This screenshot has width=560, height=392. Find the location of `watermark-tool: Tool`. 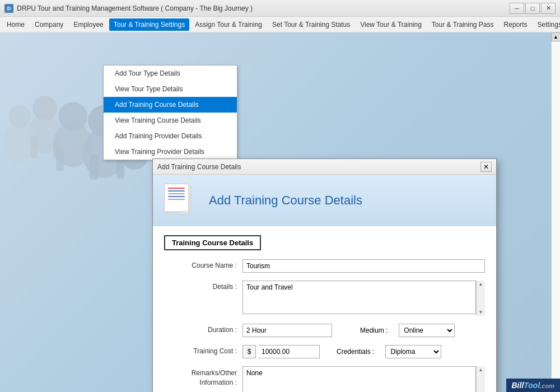

watermark-tool: Tool is located at coordinates (532, 385).